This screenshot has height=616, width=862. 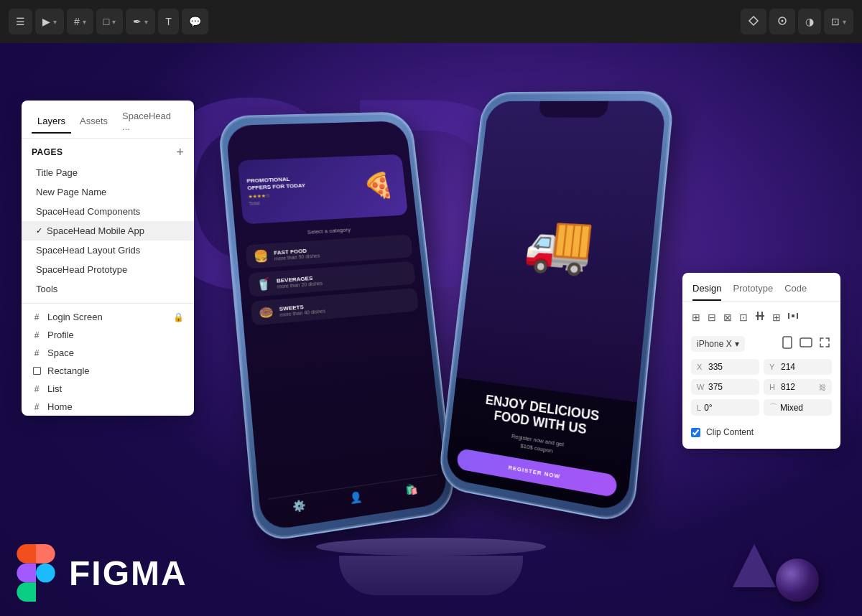 I want to click on page-item-mobile-app: ✓ SpaceHead Mobile App, so click(x=108, y=231).